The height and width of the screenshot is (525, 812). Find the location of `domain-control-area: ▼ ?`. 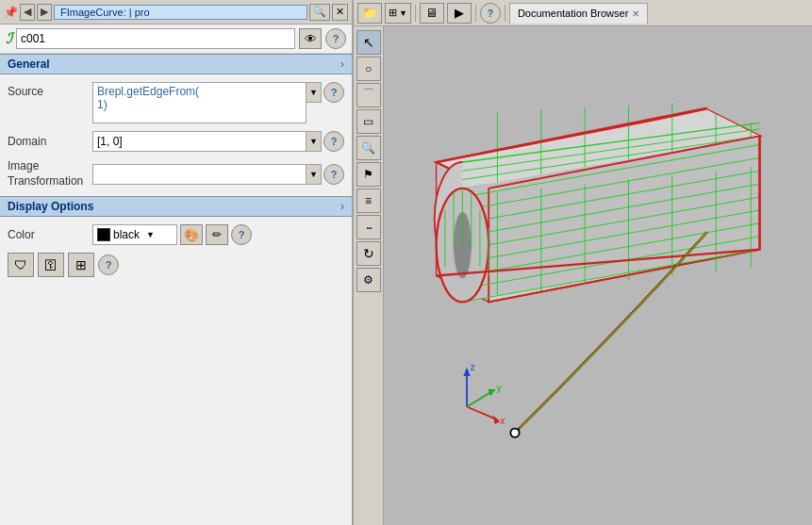

domain-control-area: ▼ ? is located at coordinates (219, 141).